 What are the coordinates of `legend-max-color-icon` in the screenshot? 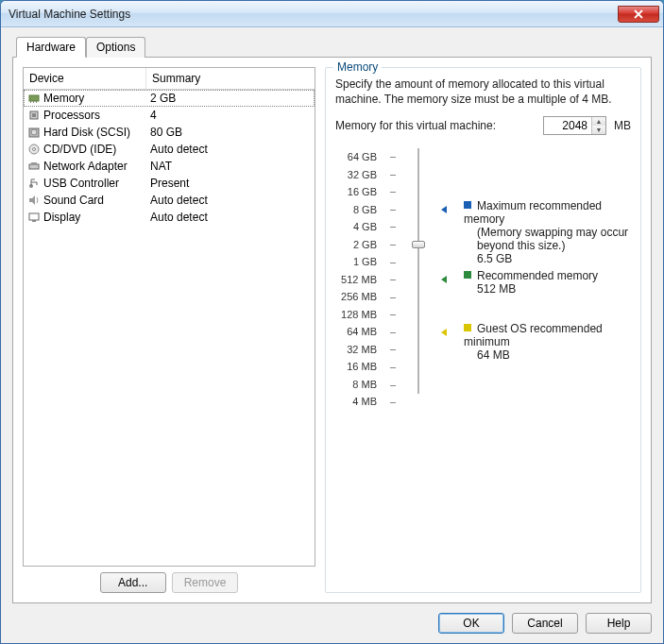 It's located at (468, 205).